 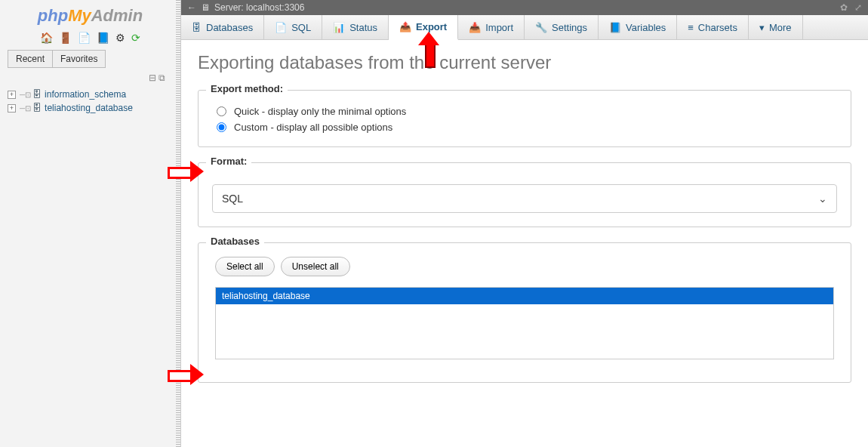 I want to click on import-icon: 📥, so click(x=475, y=27).